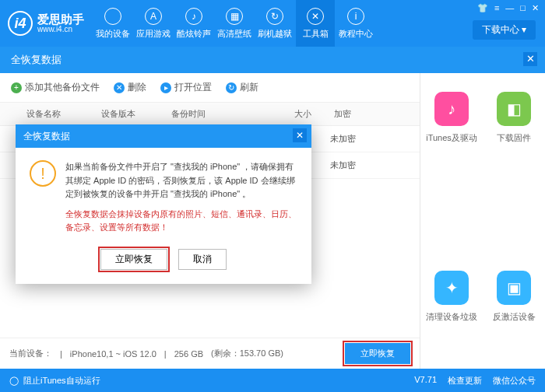  Describe the element at coordinates (234, 23) in the screenshot. I see `nav-wallpaper: ▦高清壁纸` at that location.